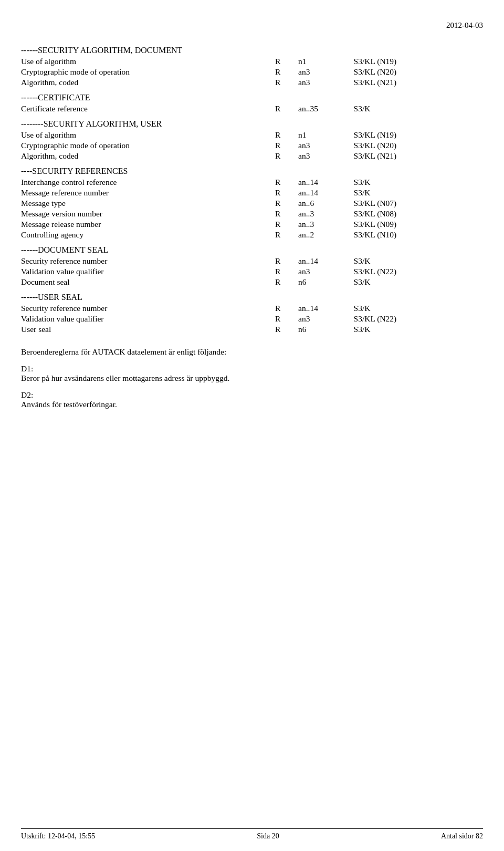  What do you see at coordinates (418, 214) in the screenshot?
I see `row-codelist: S3/KL (N08)` at bounding box center [418, 214].